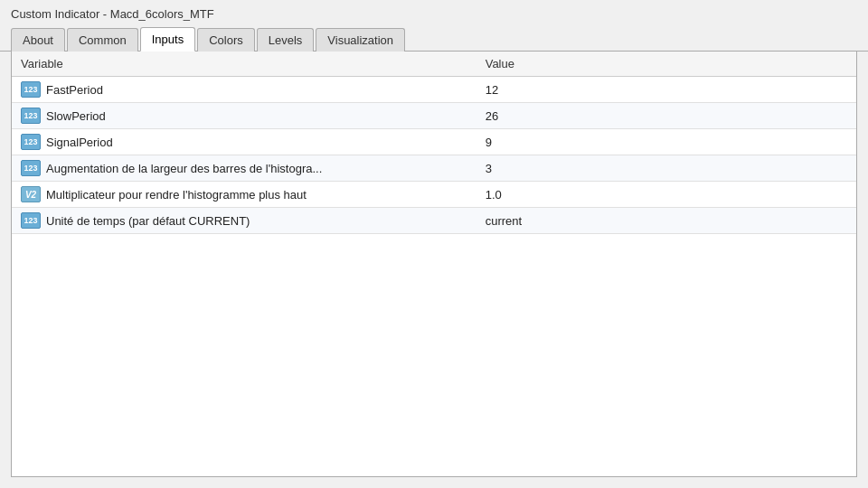  What do you see at coordinates (666, 143) in the screenshot?
I see `value-cell: 9` at bounding box center [666, 143].